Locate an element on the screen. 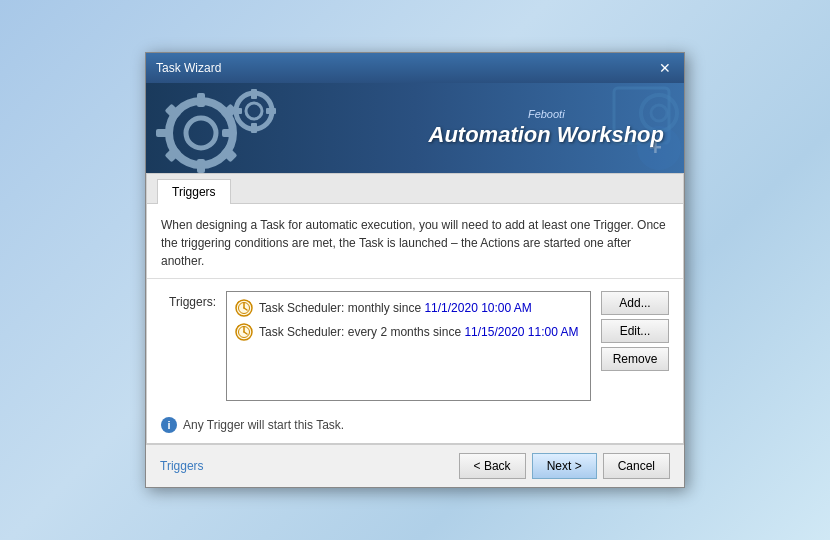  banner-title: Automation Workshop is located at coordinates (546, 135).